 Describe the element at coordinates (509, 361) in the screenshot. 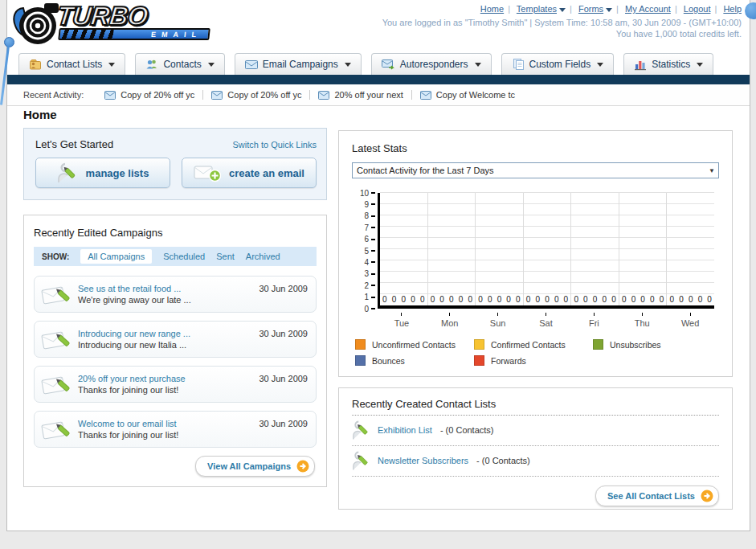

I see `legend-label: Forwards` at that location.